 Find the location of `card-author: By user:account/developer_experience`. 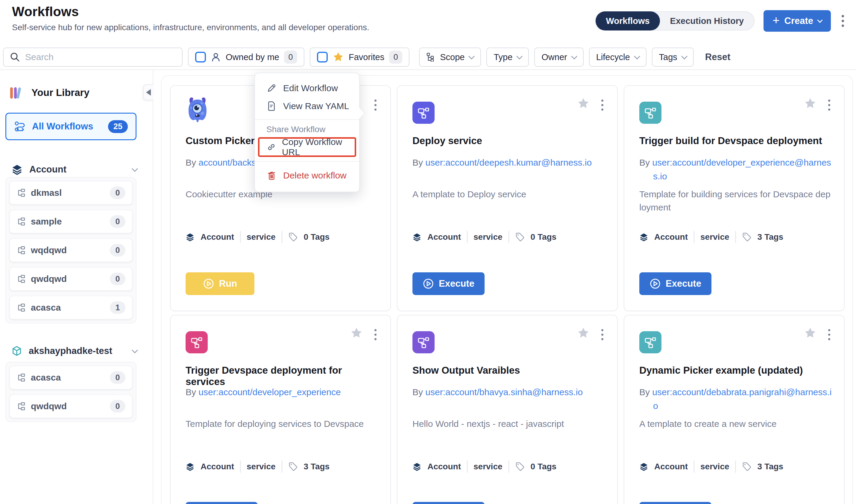

card-author: By user:account/developer_experience is located at coordinates (282, 392).